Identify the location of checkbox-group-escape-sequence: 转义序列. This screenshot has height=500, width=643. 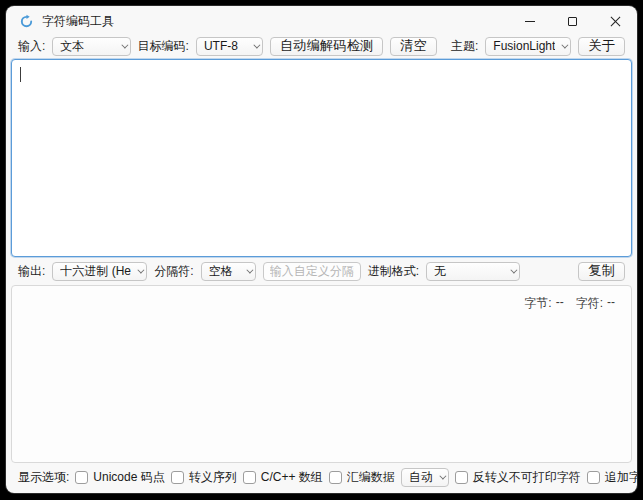
(204, 478).